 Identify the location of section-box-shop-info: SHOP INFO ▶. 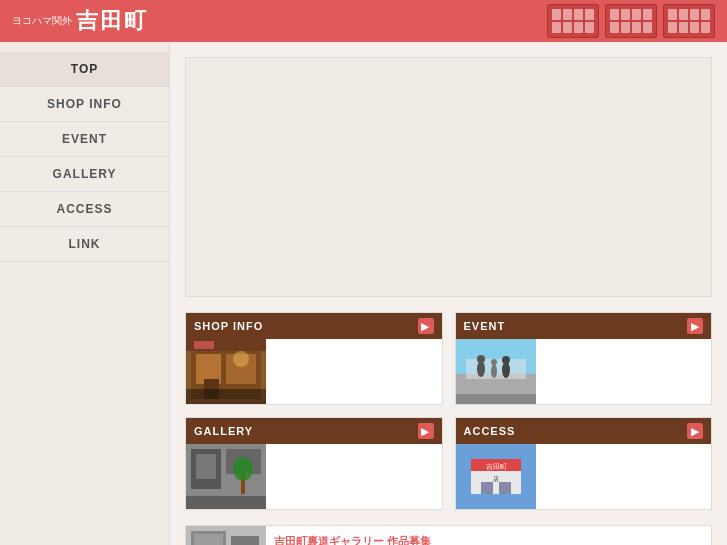
(314, 358).